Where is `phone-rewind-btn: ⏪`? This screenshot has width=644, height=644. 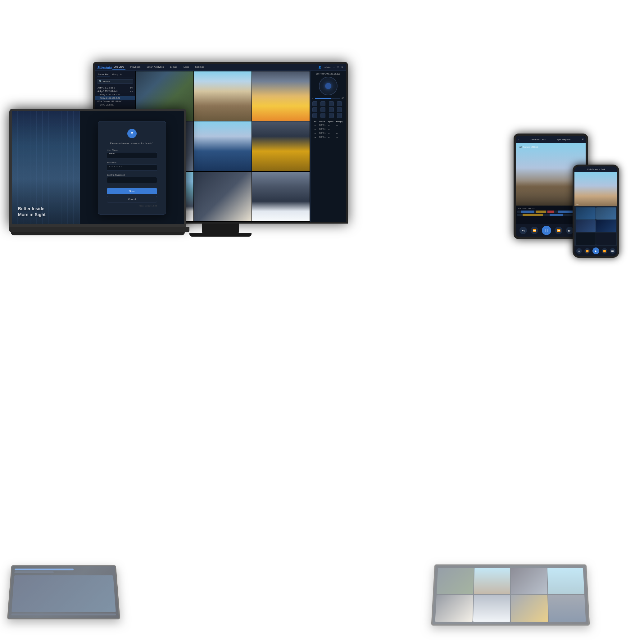 phone-rewind-btn: ⏪ is located at coordinates (587, 251).